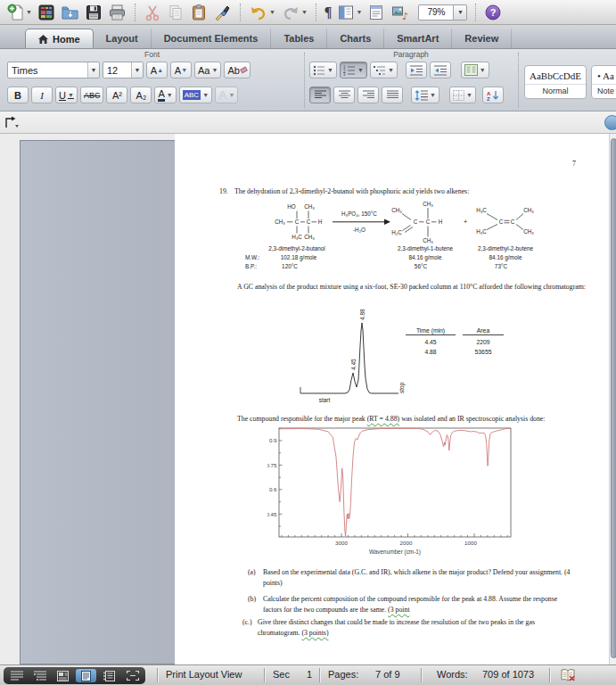 Image resolution: width=616 pixels, height=685 pixels. Describe the element at coordinates (425, 95) in the screenshot. I see `line-spacing-button: ▼` at that location.